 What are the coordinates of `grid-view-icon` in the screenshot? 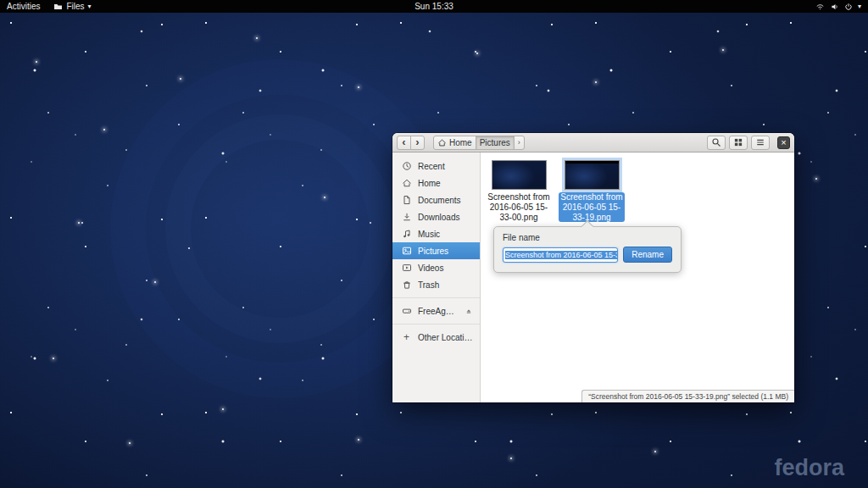 It's located at (738, 142).